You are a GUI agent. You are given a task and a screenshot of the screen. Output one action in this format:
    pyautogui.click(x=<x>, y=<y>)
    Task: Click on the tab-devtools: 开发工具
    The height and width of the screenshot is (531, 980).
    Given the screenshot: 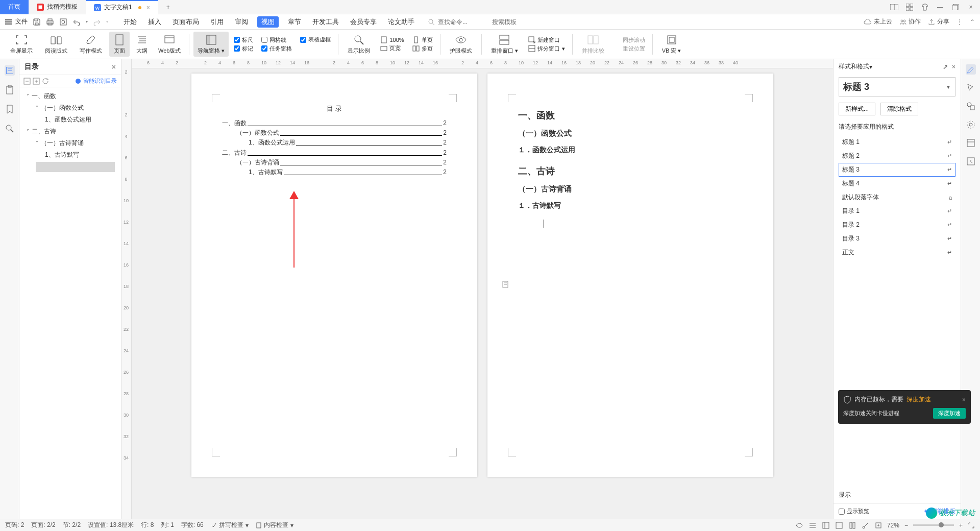 What is the action you would take?
    pyautogui.click(x=326, y=22)
    